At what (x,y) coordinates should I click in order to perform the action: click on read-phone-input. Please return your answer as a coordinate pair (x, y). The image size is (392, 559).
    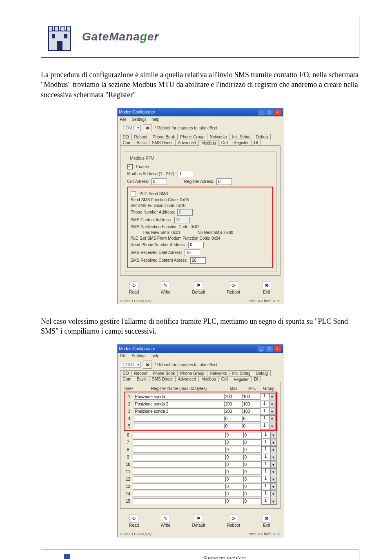
    Looking at the image, I should click on (196, 245).